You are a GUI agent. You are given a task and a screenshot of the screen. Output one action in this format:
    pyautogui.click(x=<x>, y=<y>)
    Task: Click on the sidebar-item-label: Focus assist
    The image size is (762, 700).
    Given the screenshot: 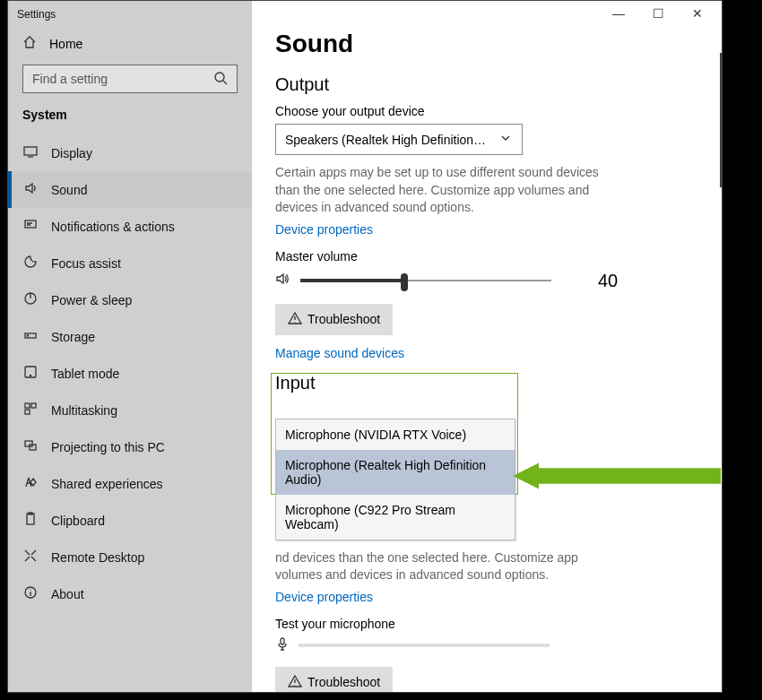 What is the action you would take?
    pyautogui.click(x=86, y=264)
    